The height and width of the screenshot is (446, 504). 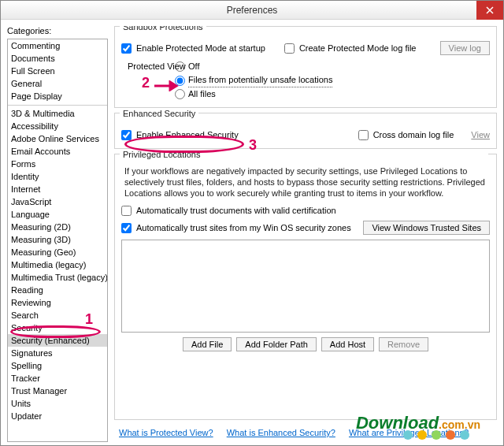 What do you see at coordinates (276, 344) in the screenshot?
I see `add-folder-button: Add Folder Path` at bounding box center [276, 344].